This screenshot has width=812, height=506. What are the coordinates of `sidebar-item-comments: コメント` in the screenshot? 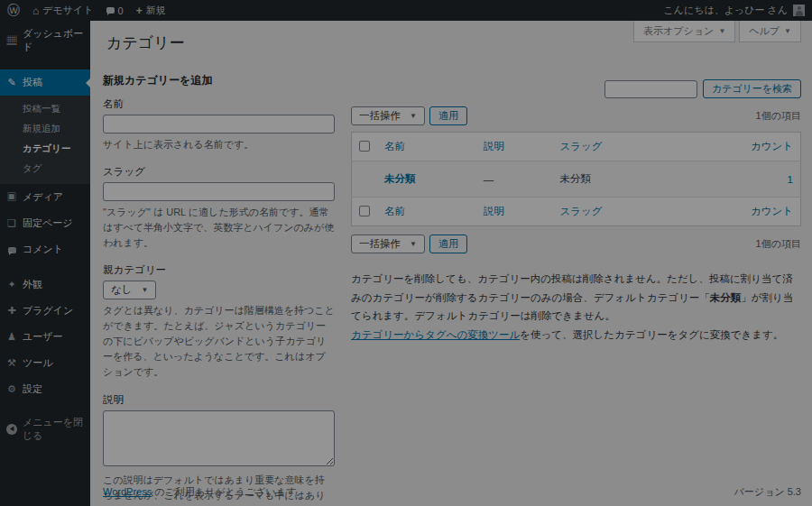 It's located at (45, 249).